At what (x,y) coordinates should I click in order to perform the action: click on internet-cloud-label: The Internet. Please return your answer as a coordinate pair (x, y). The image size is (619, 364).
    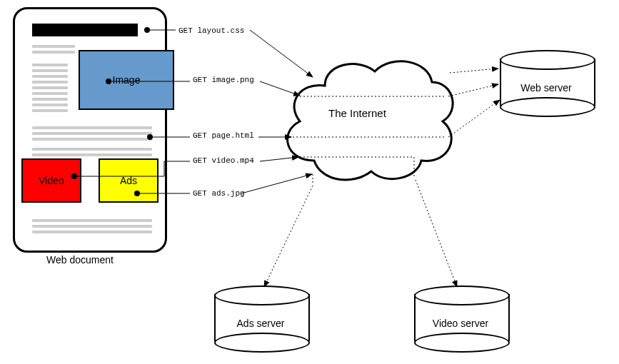
    Looking at the image, I should click on (357, 113).